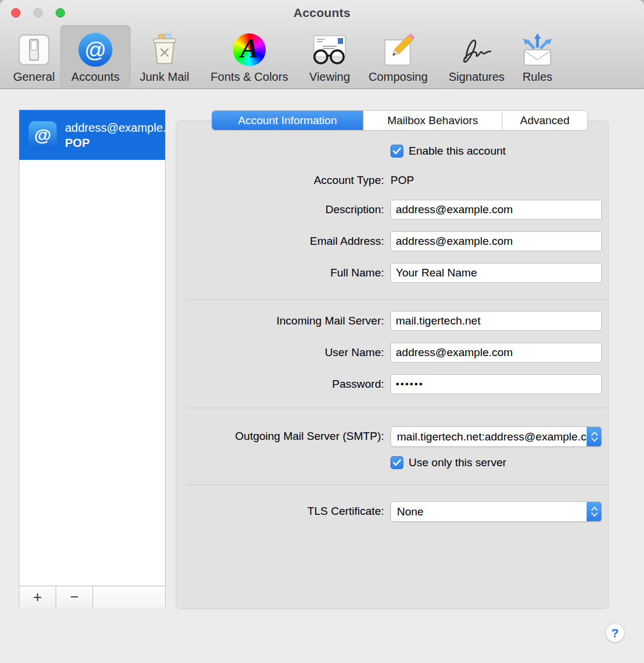  I want to click on enable-account-checkbox, so click(397, 151).